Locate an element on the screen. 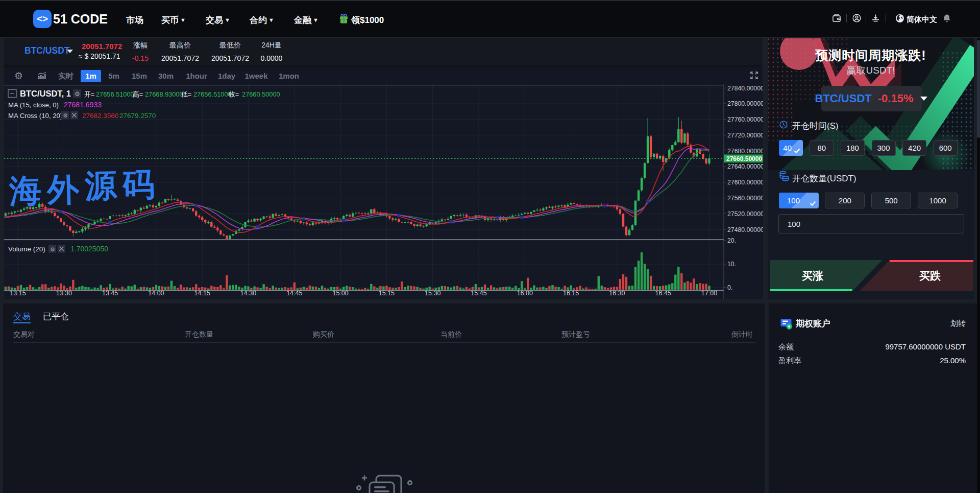 This screenshot has width=980, height=493. svg-text: 20. is located at coordinates (732, 241).